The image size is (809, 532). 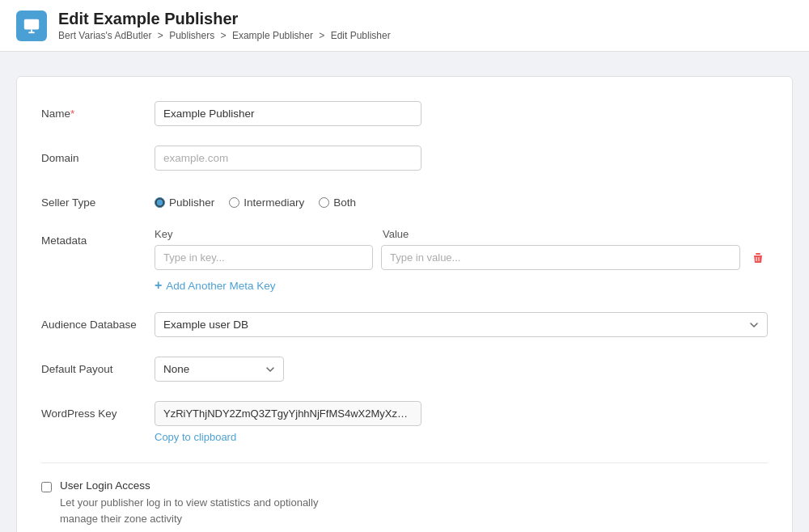 I want to click on radio-publisher-label: Publisher, so click(x=192, y=202).